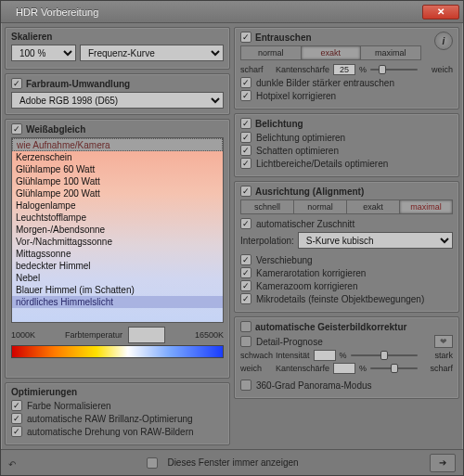  What do you see at coordinates (117, 145) in the screenshot?
I see `wb-item: wie Aufnahme/Kamera` at bounding box center [117, 145].